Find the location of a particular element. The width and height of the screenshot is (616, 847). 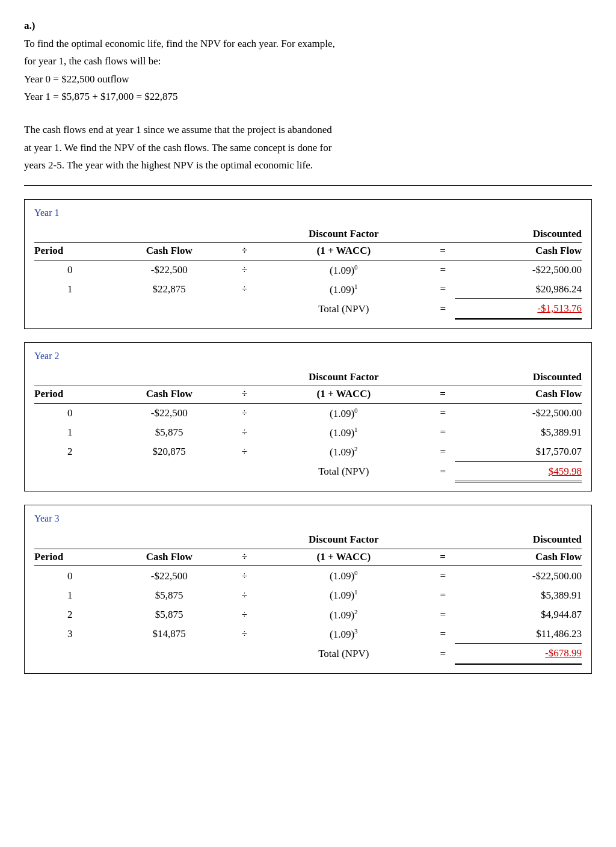

total-eq: = is located at coordinates (443, 654).